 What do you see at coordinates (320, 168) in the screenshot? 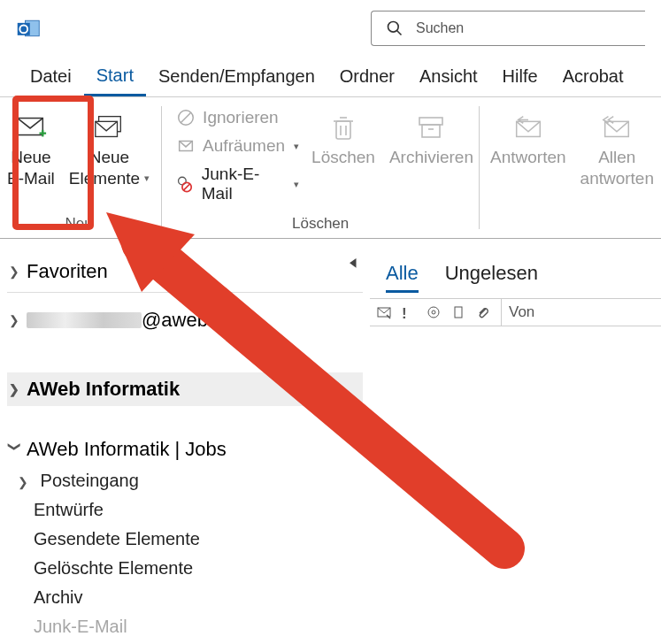
I see `ribbon-group-loeschen: Ignorieren Aufräumen ▾ Junk-E-Mail ▾ Lös…` at bounding box center [320, 168].